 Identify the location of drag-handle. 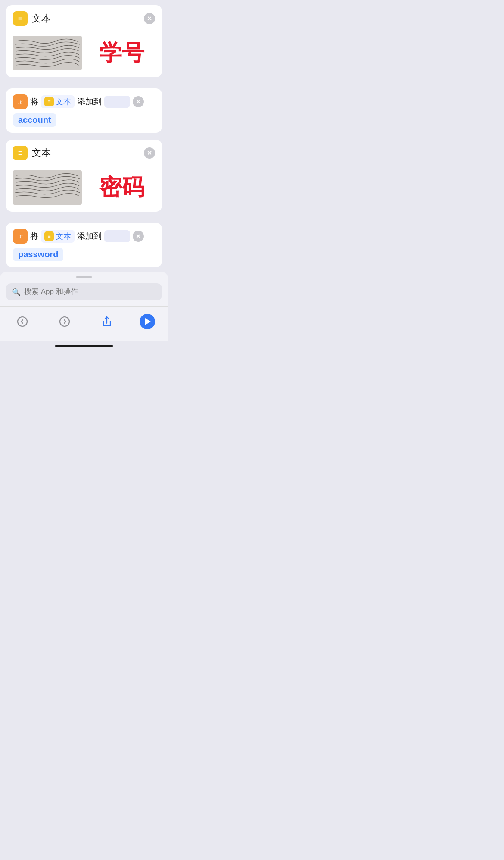
(84, 277).